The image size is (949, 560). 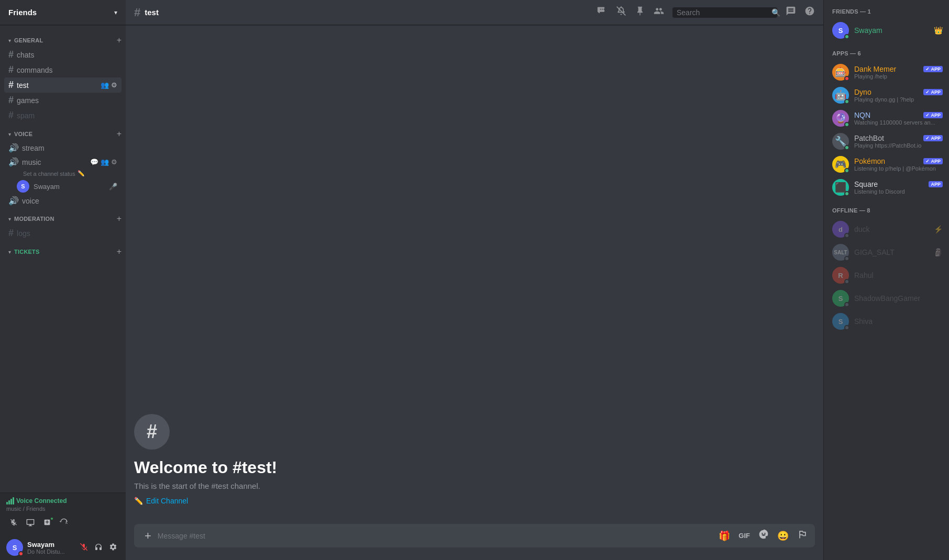 What do you see at coordinates (63, 252) in the screenshot?
I see `category-tickets: ▾ TICKETS +` at bounding box center [63, 252].